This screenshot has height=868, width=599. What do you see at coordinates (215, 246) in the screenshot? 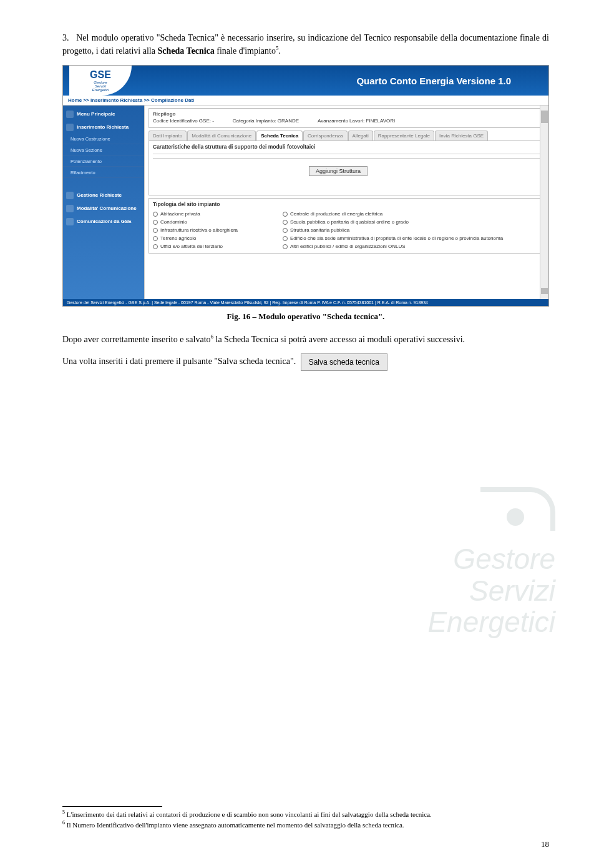
I see `radio-option: Uffici e/o attività del terziario` at bounding box center [215, 246].